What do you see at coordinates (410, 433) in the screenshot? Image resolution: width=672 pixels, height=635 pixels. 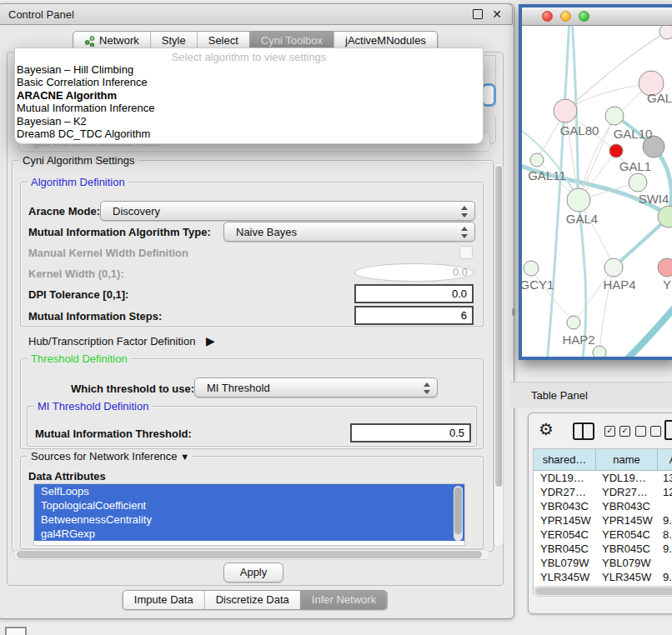 I see `mi-threshold-field: 0.5` at bounding box center [410, 433].